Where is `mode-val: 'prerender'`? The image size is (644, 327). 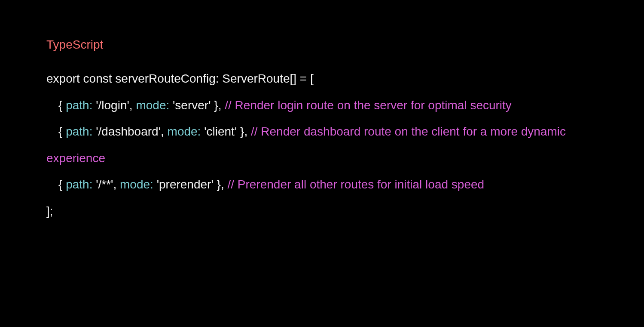 mode-val: 'prerender' is located at coordinates (183, 184).